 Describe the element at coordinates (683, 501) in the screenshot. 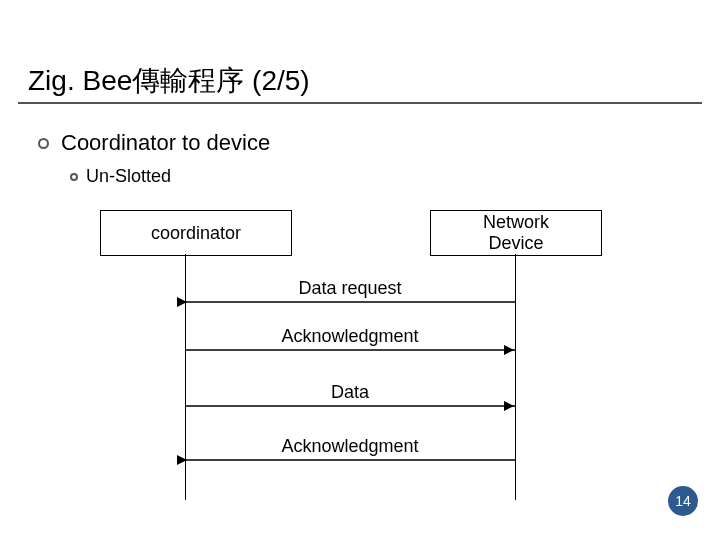

I see `page-number: 14` at that location.